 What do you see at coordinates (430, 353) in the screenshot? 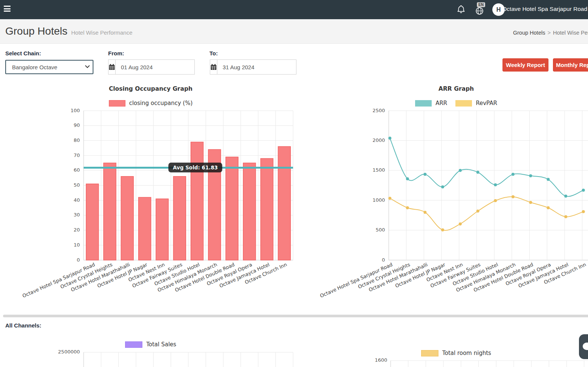
I see `room-nights-legend-swatch` at bounding box center [430, 353].